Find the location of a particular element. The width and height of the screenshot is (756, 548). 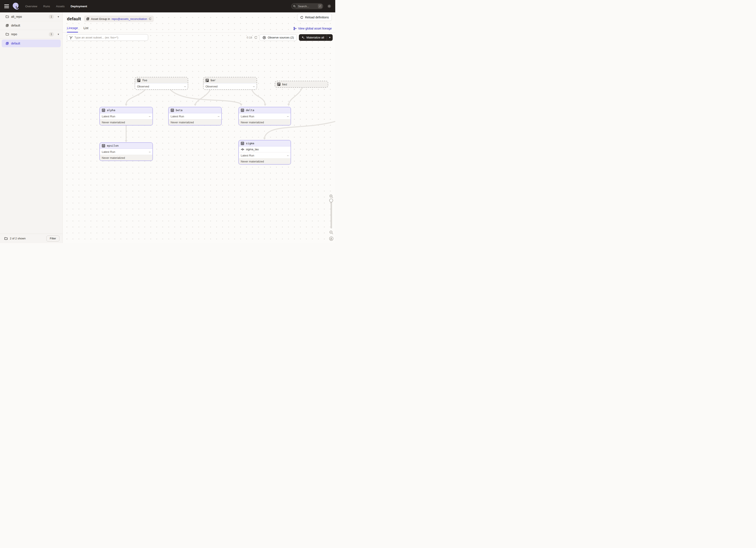

asset-node-alpha: alphaLatest Run–Never materialized is located at coordinates (126, 116).